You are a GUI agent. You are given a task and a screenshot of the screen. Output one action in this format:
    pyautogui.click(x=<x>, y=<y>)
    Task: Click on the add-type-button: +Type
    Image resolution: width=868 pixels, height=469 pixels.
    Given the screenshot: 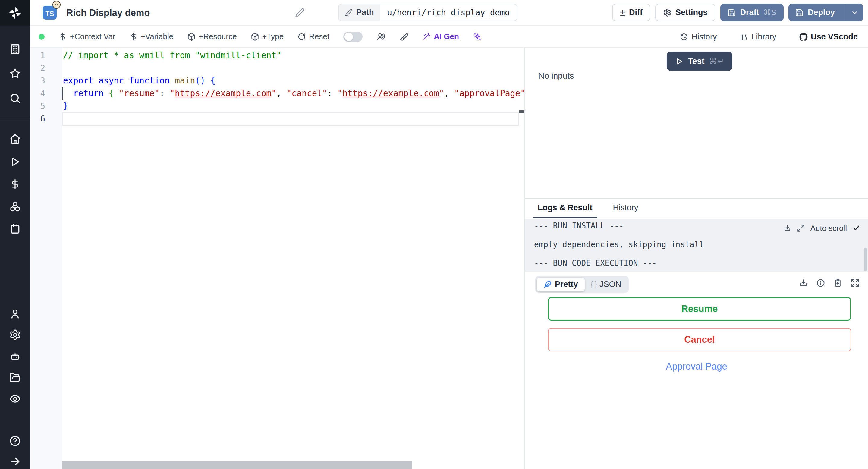 What is the action you would take?
    pyautogui.click(x=268, y=37)
    